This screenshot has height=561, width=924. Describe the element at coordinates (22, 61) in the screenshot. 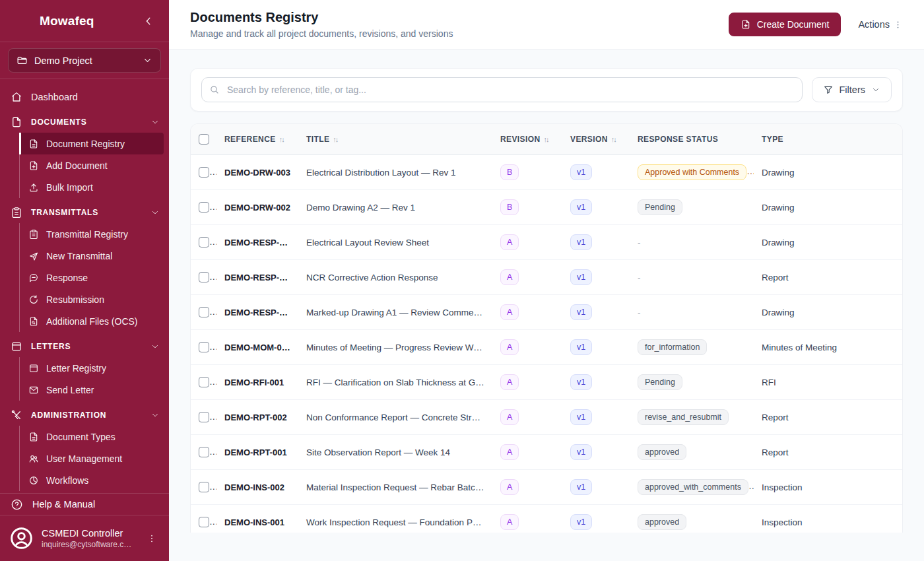

I see `folder-icon` at that location.